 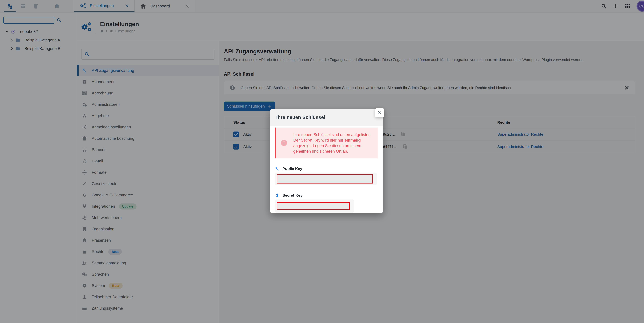 What do you see at coordinates (314, 206) in the screenshot?
I see `secret-key-field` at bounding box center [314, 206].